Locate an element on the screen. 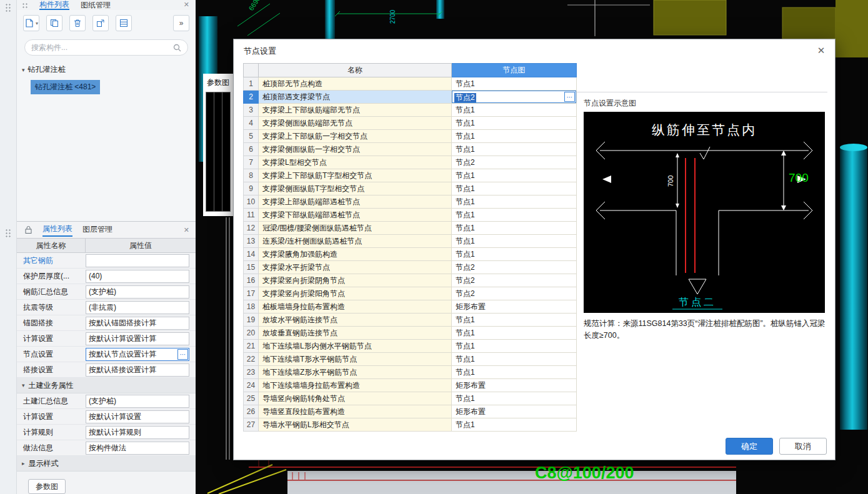 The height and width of the screenshot is (494, 868). row-number: 17 is located at coordinates (251, 294).